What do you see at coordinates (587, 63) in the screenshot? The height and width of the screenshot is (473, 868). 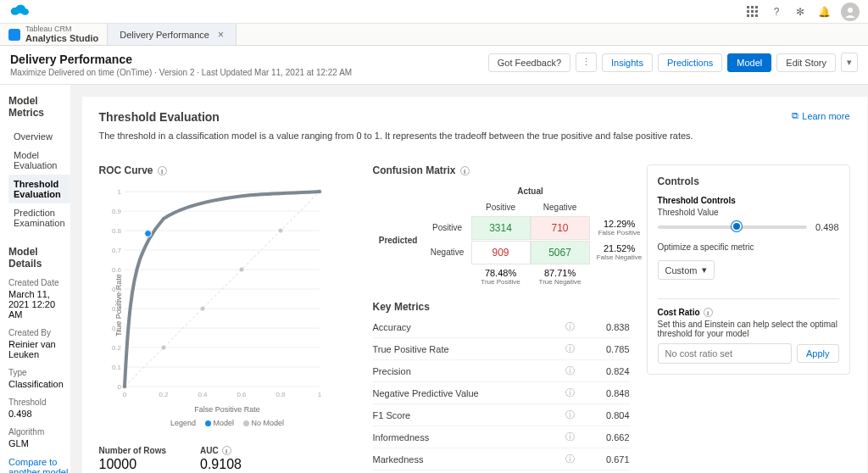 I see `more-icon-button: ⋮` at bounding box center [587, 63].